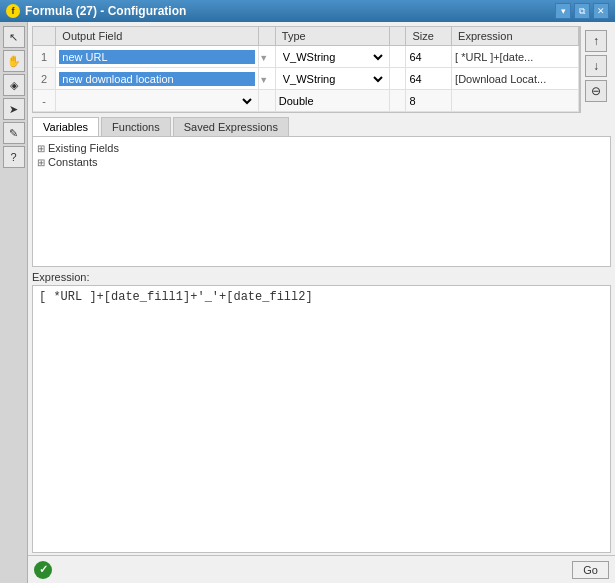  I want to click on move-down-button: ↓, so click(596, 66).